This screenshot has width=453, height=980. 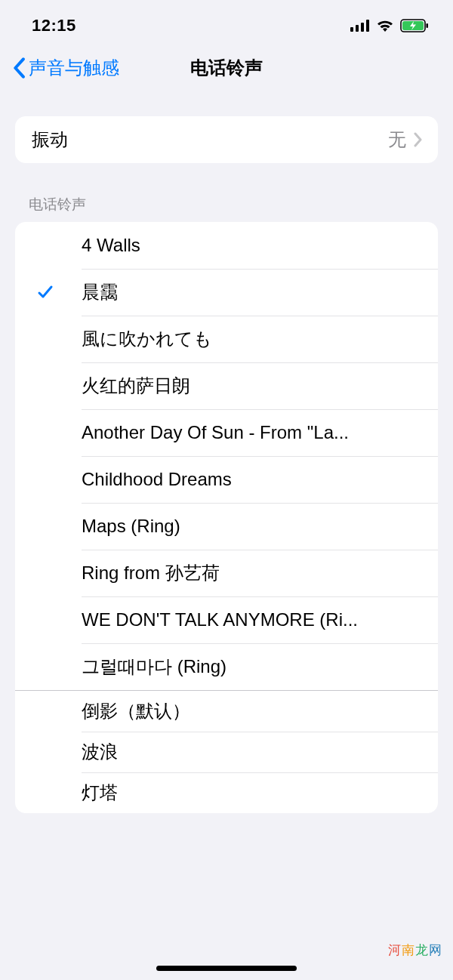 I want to click on ringtone-row: 그럴때마다 (Ring), so click(x=226, y=667).